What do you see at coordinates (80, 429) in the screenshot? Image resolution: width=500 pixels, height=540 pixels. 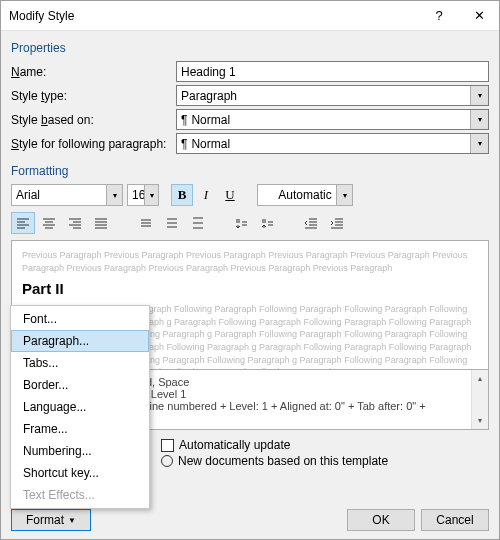 I see `menu-frame: Frame...` at bounding box center [80, 429].